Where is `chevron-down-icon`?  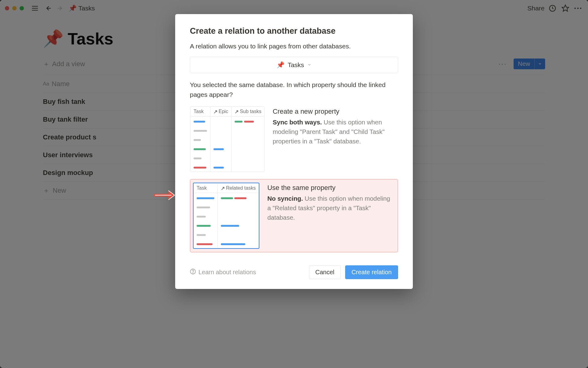
chevron-down-icon is located at coordinates (309, 65).